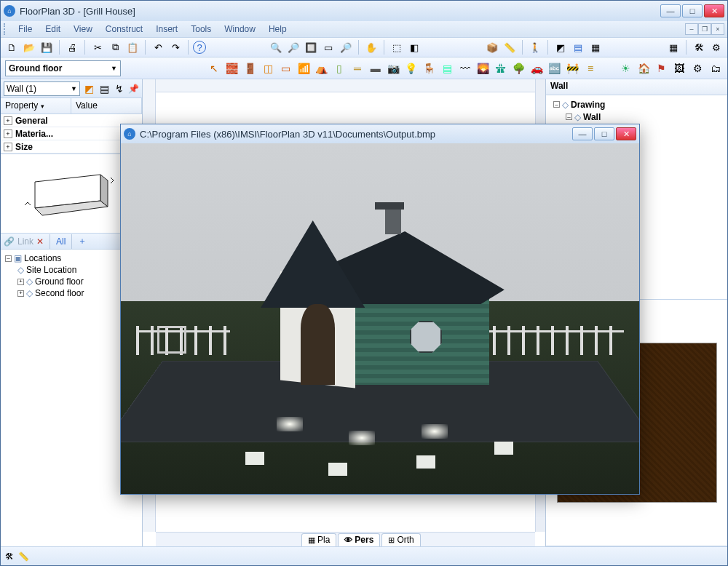  Describe the element at coordinates (89, 89) in the screenshot. I see `prop-tool1-icon: ◩` at that location.